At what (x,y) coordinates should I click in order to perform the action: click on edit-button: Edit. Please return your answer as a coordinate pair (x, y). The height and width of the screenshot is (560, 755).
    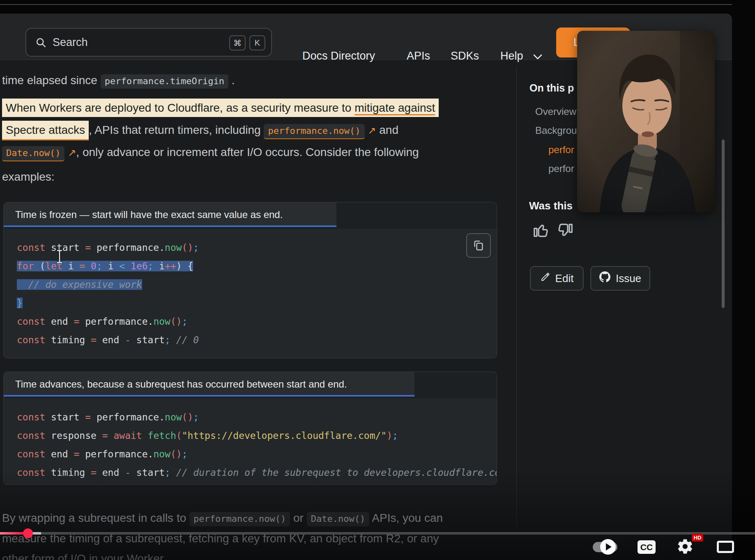
    Looking at the image, I should click on (557, 278).